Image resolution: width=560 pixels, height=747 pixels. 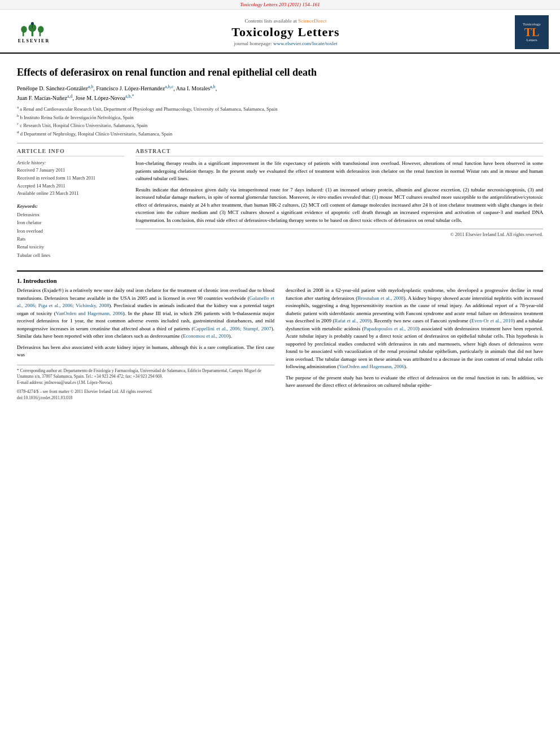 I want to click on body-two-col: Deferasirox (Exjade®) is a relatively ne…, so click(x=280, y=344).